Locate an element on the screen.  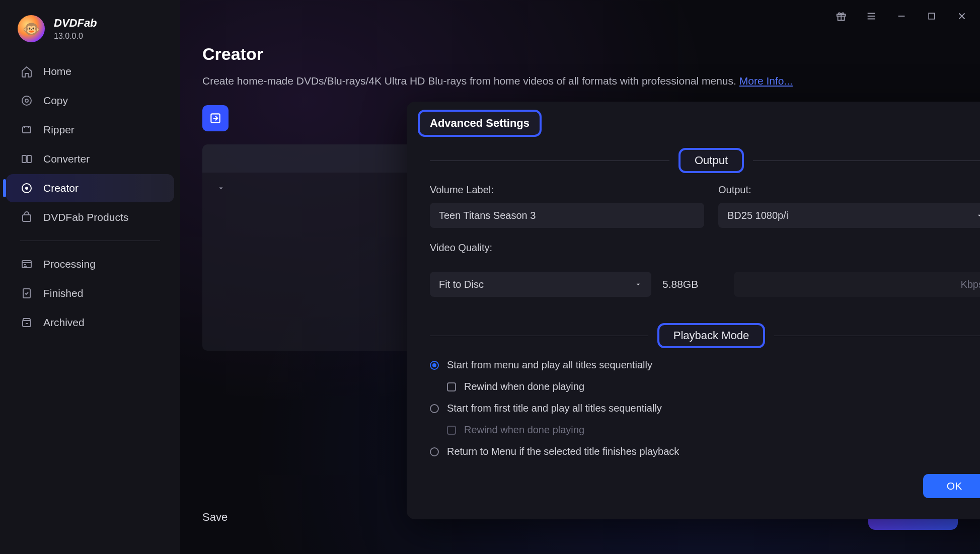
window-controls is located at coordinates (901, 16).